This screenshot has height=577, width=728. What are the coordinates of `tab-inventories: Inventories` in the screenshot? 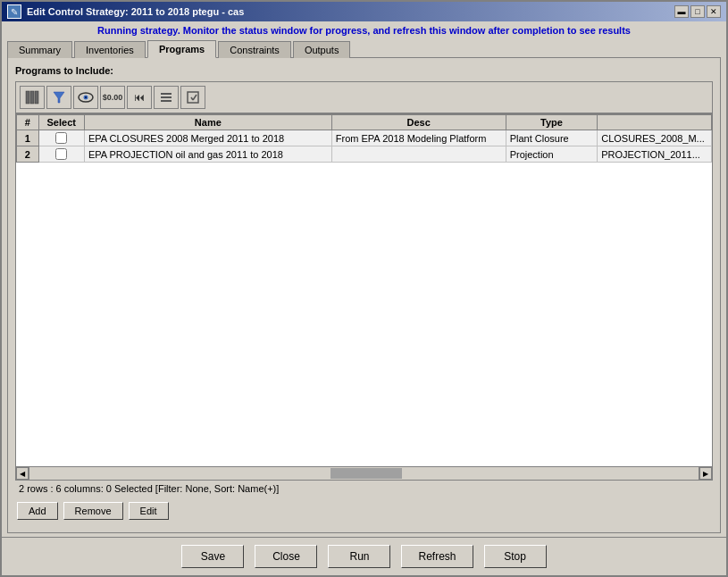 It's located at (110, 50).